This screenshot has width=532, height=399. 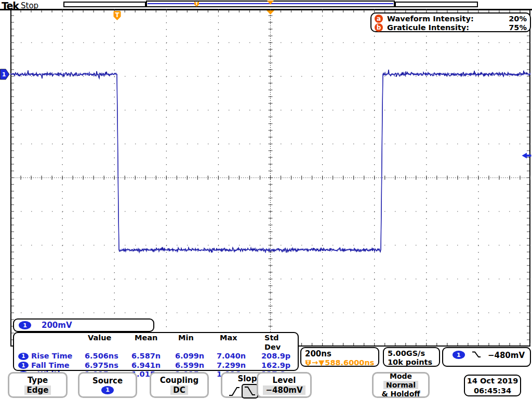 What do you see at coordinates (379, 19) in the screenshot?
I see `knob-a-icon: a` at bounding box center [379, 19].